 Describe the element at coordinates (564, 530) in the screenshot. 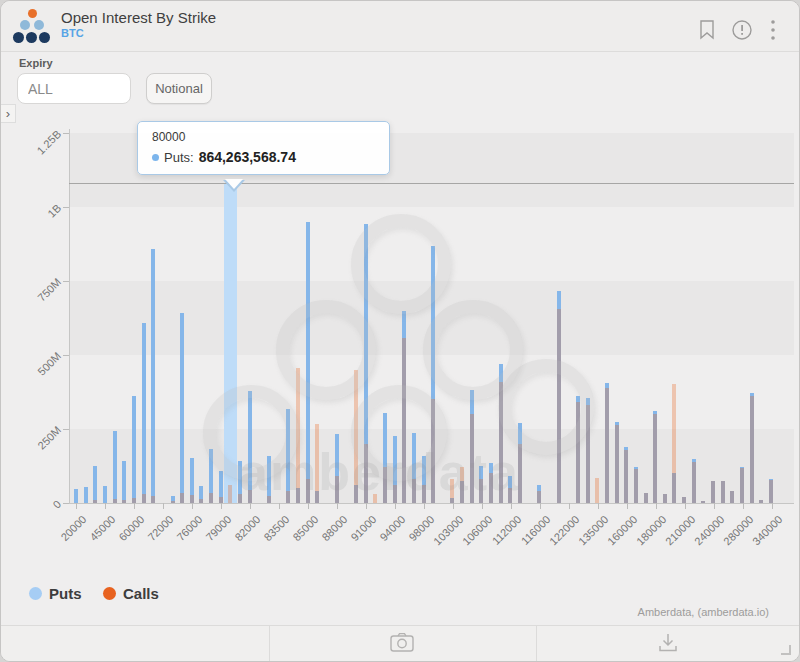

I see `x-axis-label: 122000` at that location.